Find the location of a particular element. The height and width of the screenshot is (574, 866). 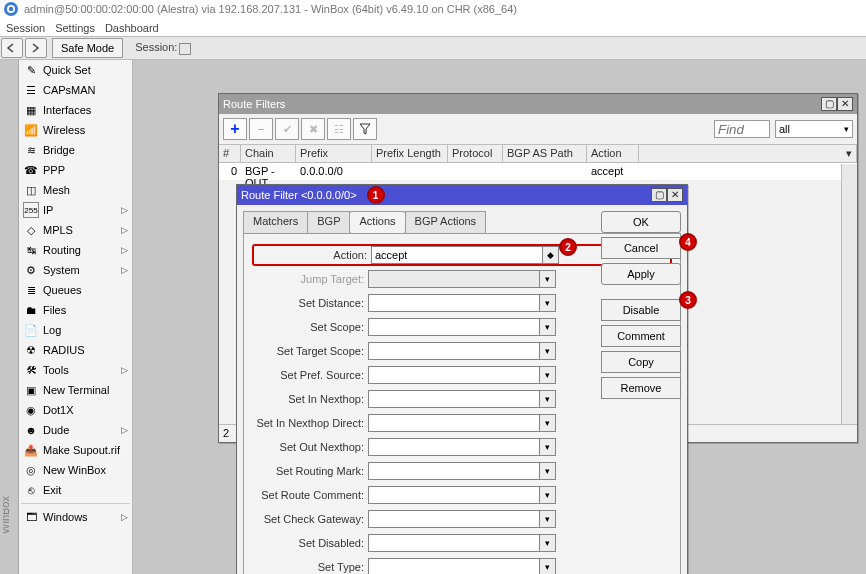

sidebar-item-routing: ↹Routing▷ is located at coordinates (76, 250).